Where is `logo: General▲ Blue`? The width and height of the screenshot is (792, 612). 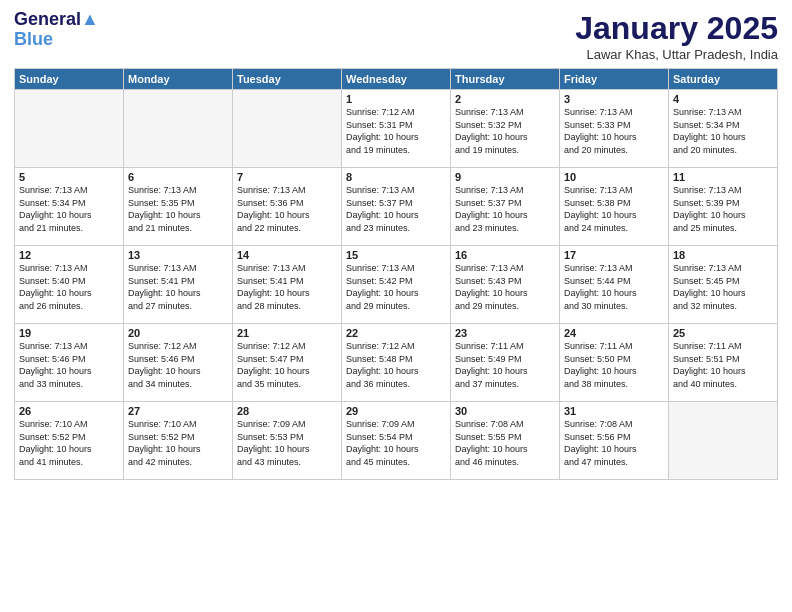 logo: General▲ Blue is located at coordinates (56, 30).